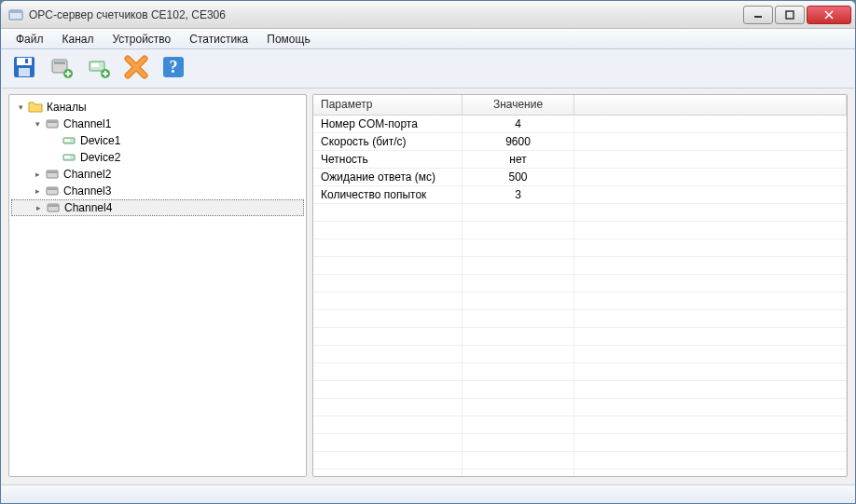  I want to click on property-name: Ожидание ответа (мс), so click(388, 177).